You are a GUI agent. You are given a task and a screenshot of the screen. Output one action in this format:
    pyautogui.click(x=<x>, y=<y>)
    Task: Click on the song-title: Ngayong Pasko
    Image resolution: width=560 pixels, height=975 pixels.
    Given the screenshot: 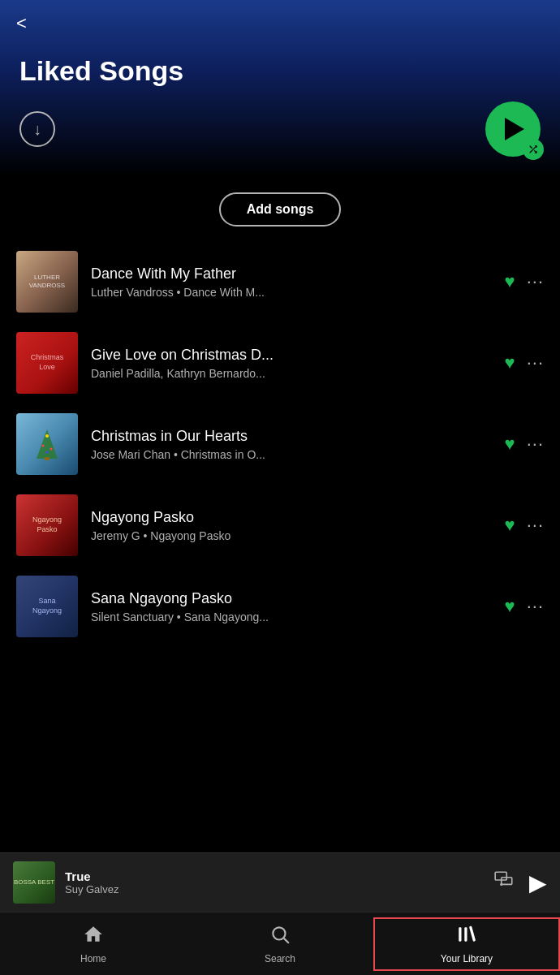 What is the action you would take?
    pyautogui.click(x=294, y=518)
    